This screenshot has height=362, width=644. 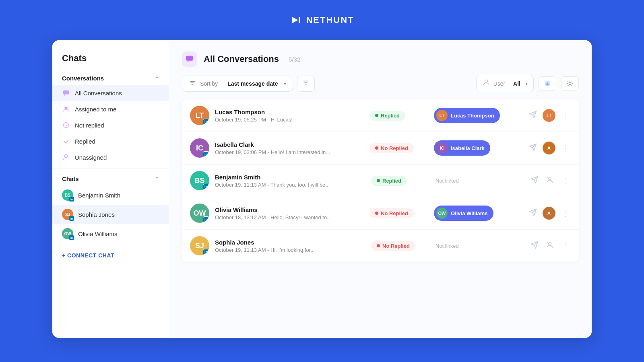 I want to click on sophia-status: No Replied, so click(x=399, y=246).